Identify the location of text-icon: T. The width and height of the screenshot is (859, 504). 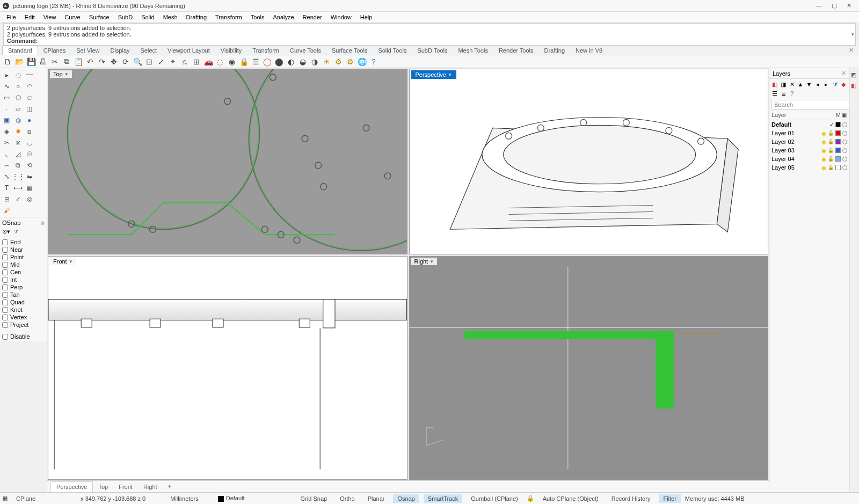
(6, 188).